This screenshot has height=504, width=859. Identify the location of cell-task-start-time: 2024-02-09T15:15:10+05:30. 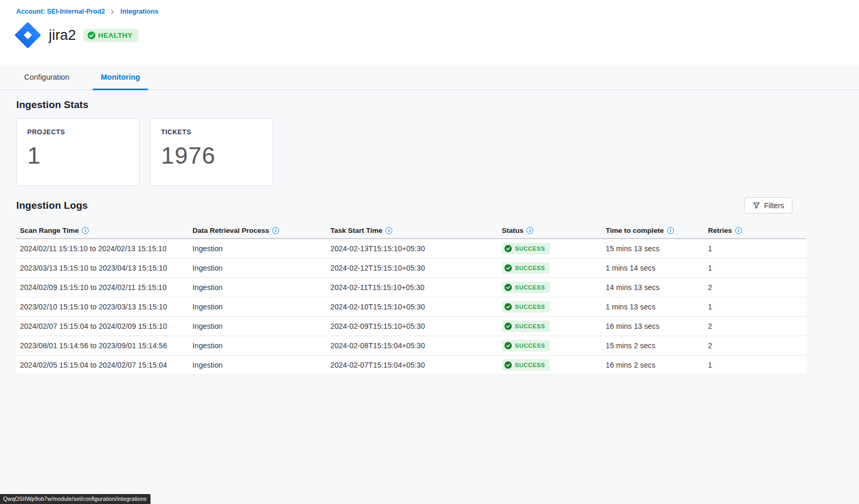
(416, 326).